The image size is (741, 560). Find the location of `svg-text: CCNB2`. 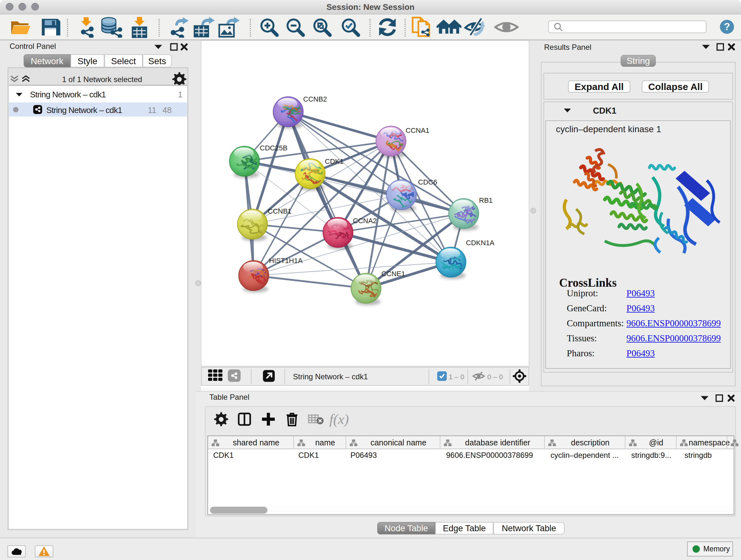

svg-text: CCNB2 is located at coordinates (315, 99).